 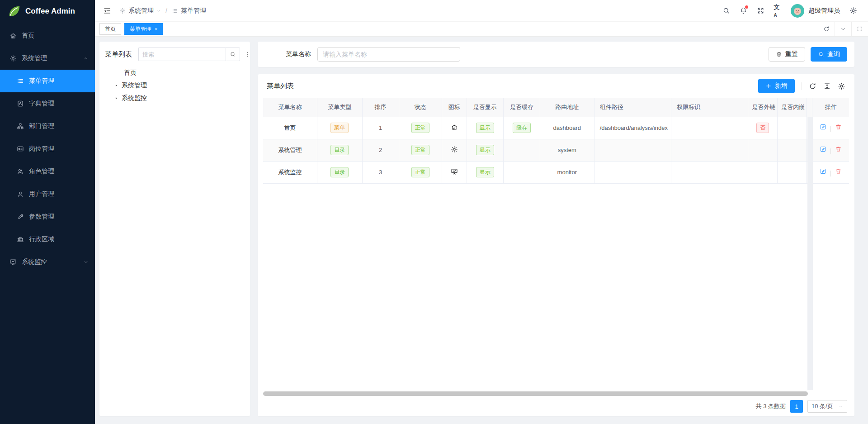 I want to click on sidebar-subitem: 部门管理, so click(x=47, y=126).